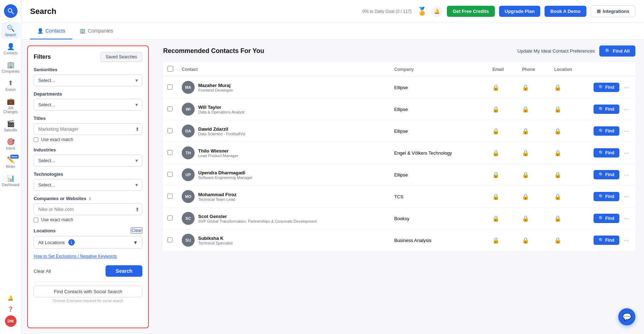 The image size is (644, 334). I want to click on industries-select: Select..., so click(88, 160).